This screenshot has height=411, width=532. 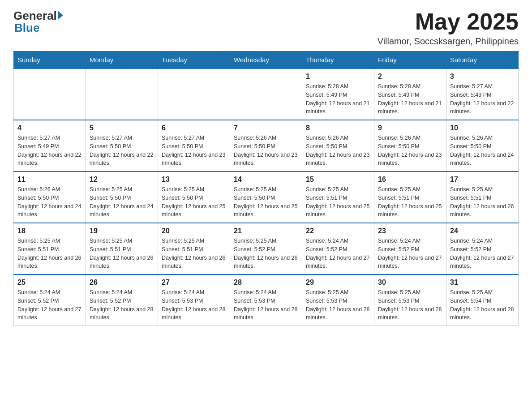 I want to click on page-header: General Blue May 2025 Villamor, Soccsksa…, so click(x=266, y=28).